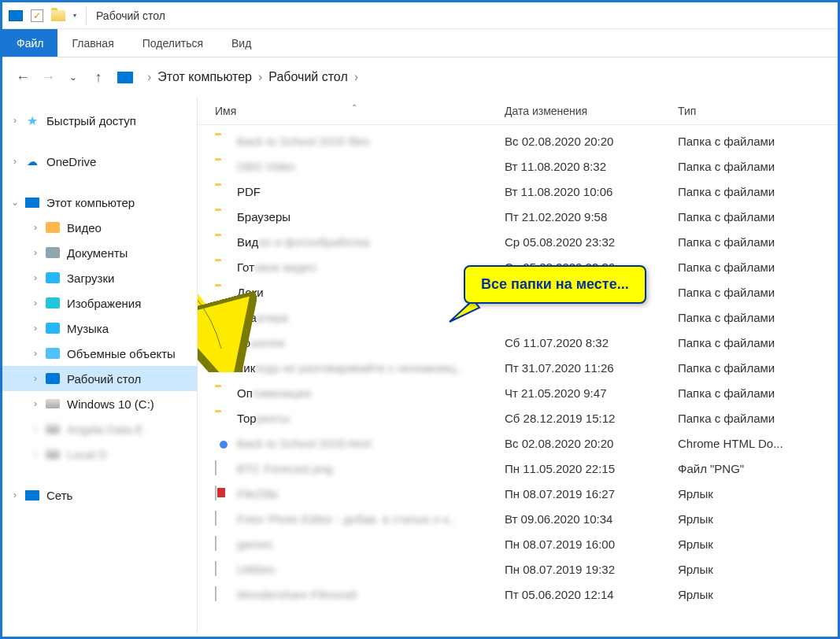 The width and height of the screenshot is (840, 639). What do you see at coordinates (223, 443) in the screenshot?
I see `chrome-icon` at bounding box center [223, 443].